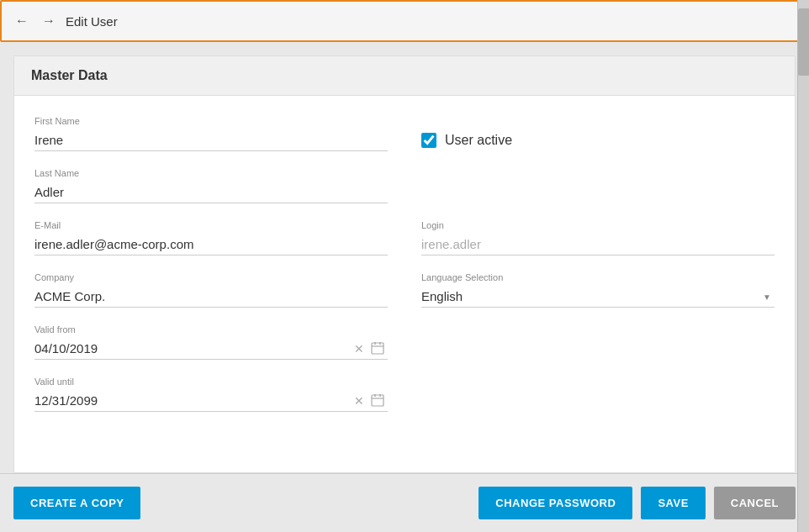 The height and width of the screenshot is (532, 809). What do you see at coordinates (404, 76) in the screenshot?
I see `section-header: Master Data` at bounding box center [404, 76].